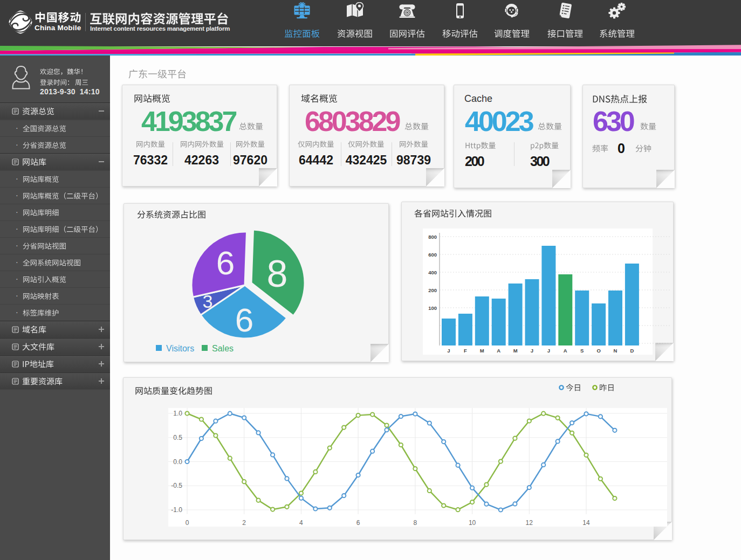 The height and width of the screenshot is (560, 741). Describe the element at coordinates (433, 254) in the screenshot. I see `svg-text: 600` at that location.